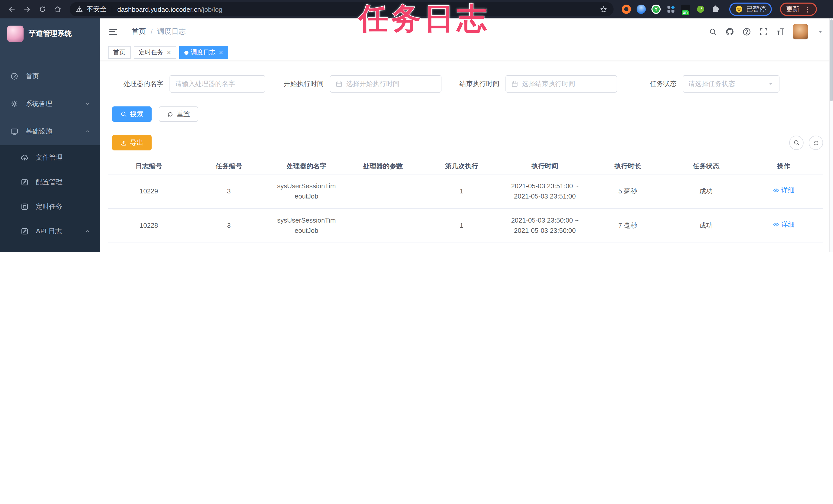  What do you see at coordinates (50, 34) in the screenshot?
I see `app-logo: 芋道管理系统` at bounding box center [50, 34].